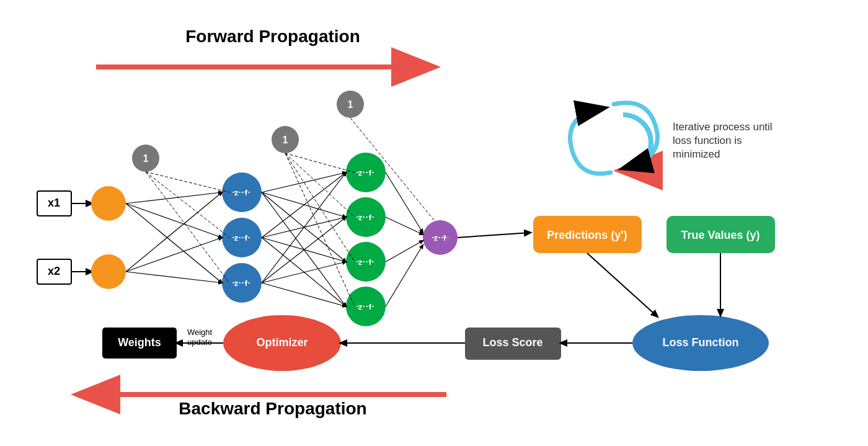 This screenshot has width=868, height=446. Describe the element at coordinates (54, 271) in the screenshot. I see `x2-label: x2` at that location.